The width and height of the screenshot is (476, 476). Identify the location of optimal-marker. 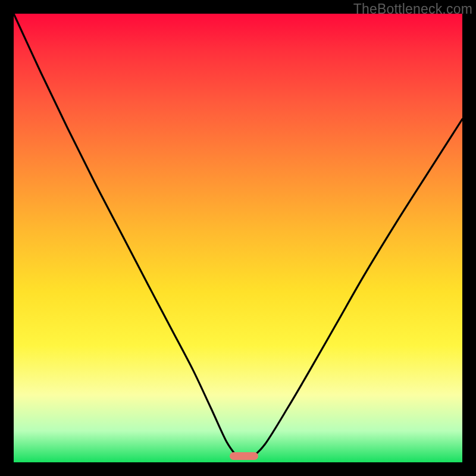
(244, 456).